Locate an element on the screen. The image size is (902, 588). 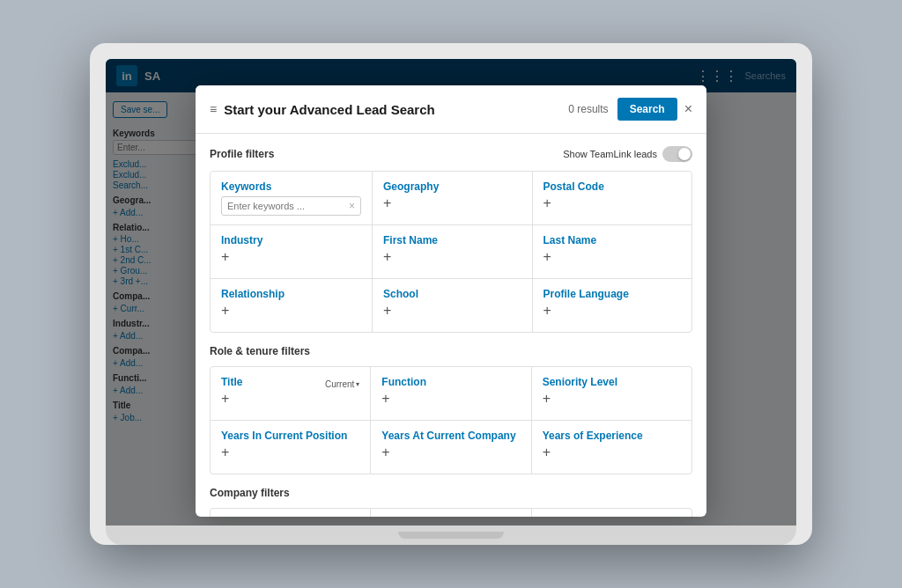
keywords-label: Keywords is located at coordinates (291, 187).